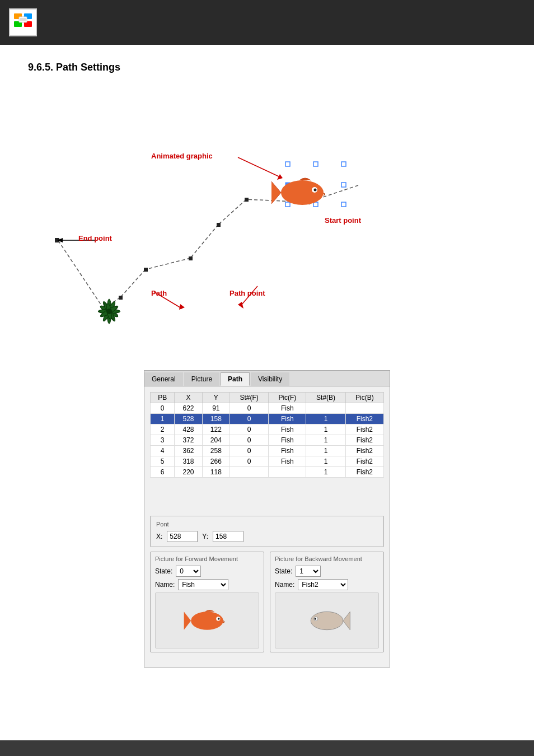 This screenshot has height=756, width=534. I want to click on forward-state-select: 0 1, so click(188, 571).